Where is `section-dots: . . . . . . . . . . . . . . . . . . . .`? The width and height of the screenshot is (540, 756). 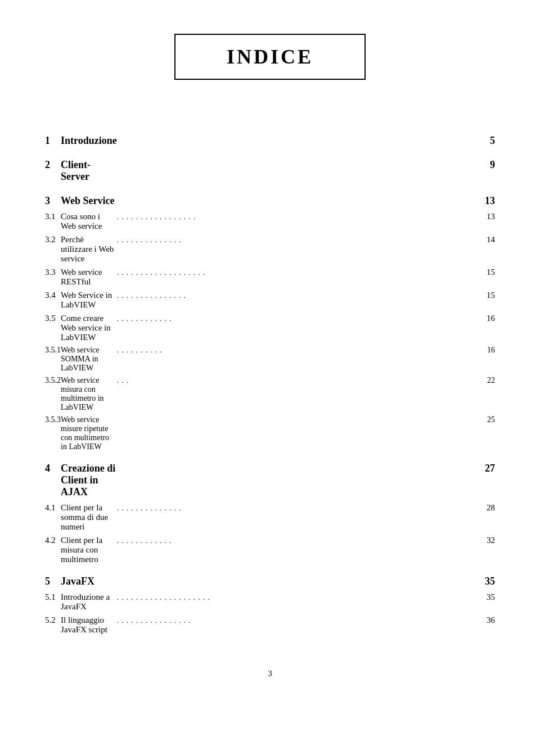 section-dots: . . . . . . . . . . . . . . . . . . . . is located at coordinates (301, 601).